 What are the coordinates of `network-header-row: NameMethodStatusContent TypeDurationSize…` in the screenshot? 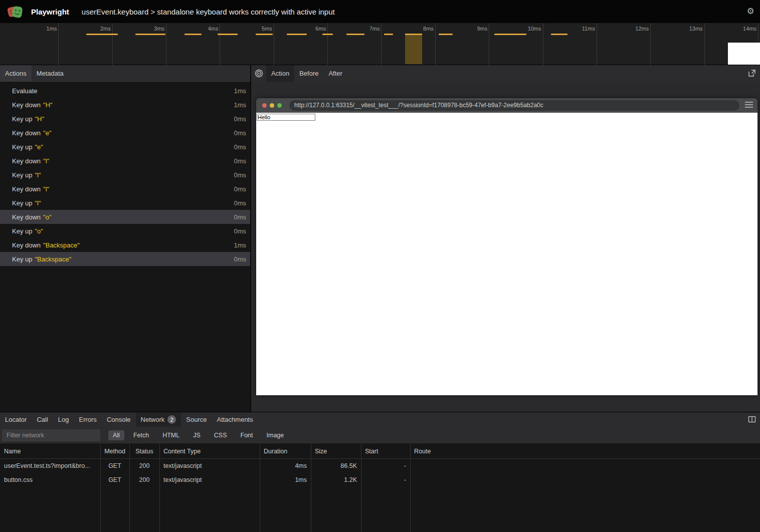 It's located at (380, 451).